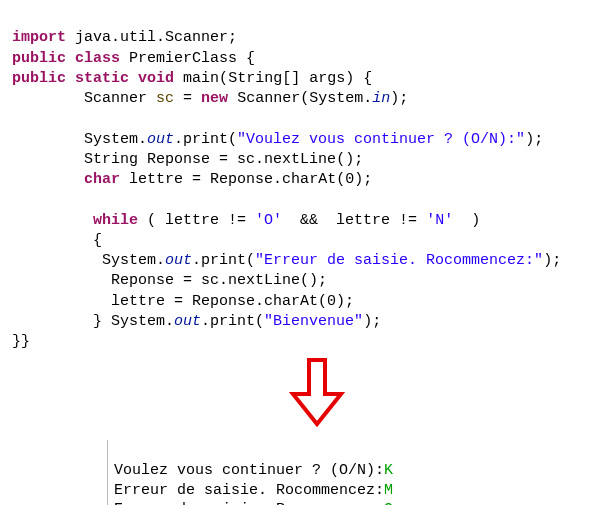  Describe the element at coordinates (246, 220) in the screenshot. I see `line-10: while ( lettre != 'O' && lettre != 'N' )` at that location.